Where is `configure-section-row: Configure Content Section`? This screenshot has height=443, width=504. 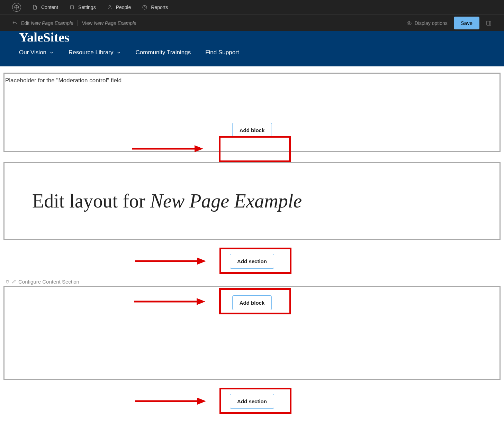
configure-section-row: Configure Content Section is located at coordinates (252, 282).